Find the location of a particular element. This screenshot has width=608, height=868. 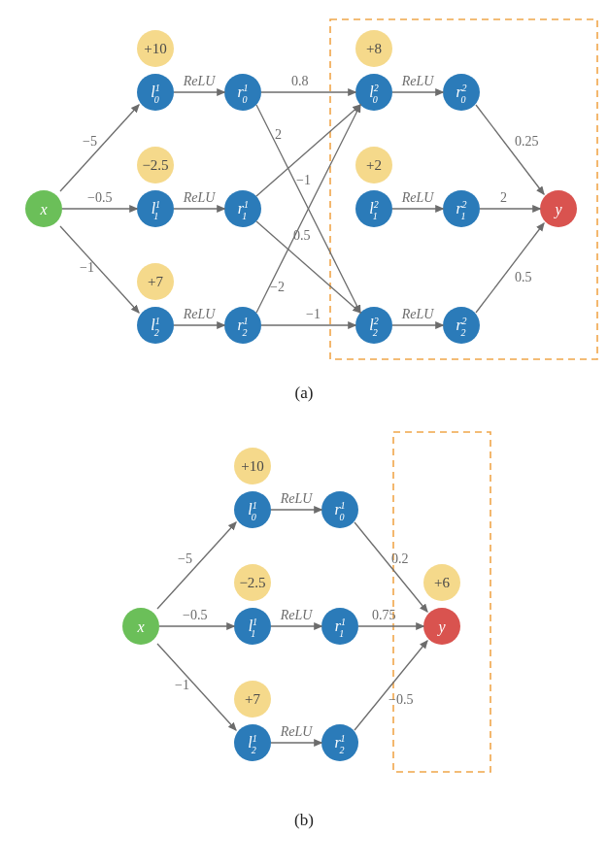

edge-b-r10-y-w: 0.2 is located at coordinates (400, 559).